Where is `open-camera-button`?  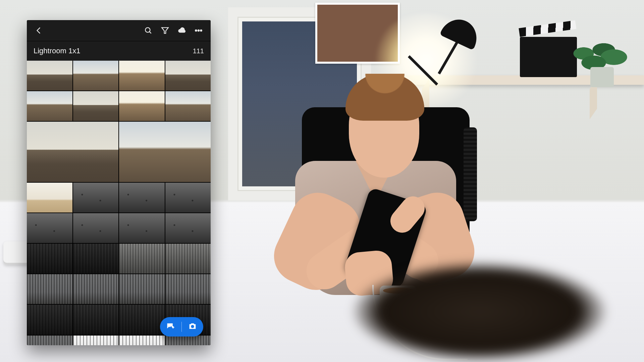
open-camera-button is located at coordinates (193, 327).